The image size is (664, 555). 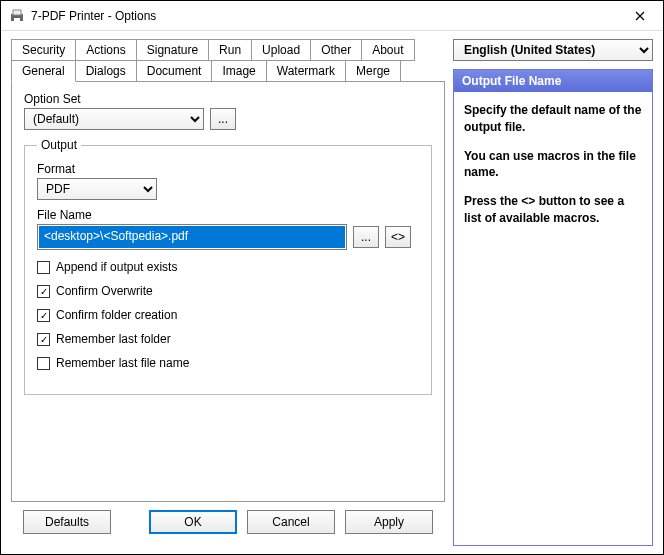 I want to click on option-set-browse-button: ..., so click(x=223, y=119).